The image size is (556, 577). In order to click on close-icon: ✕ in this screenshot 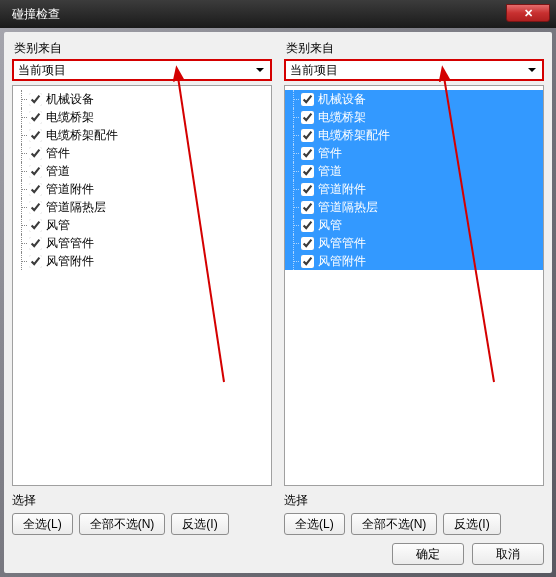, I will do `click(528, 14)`.